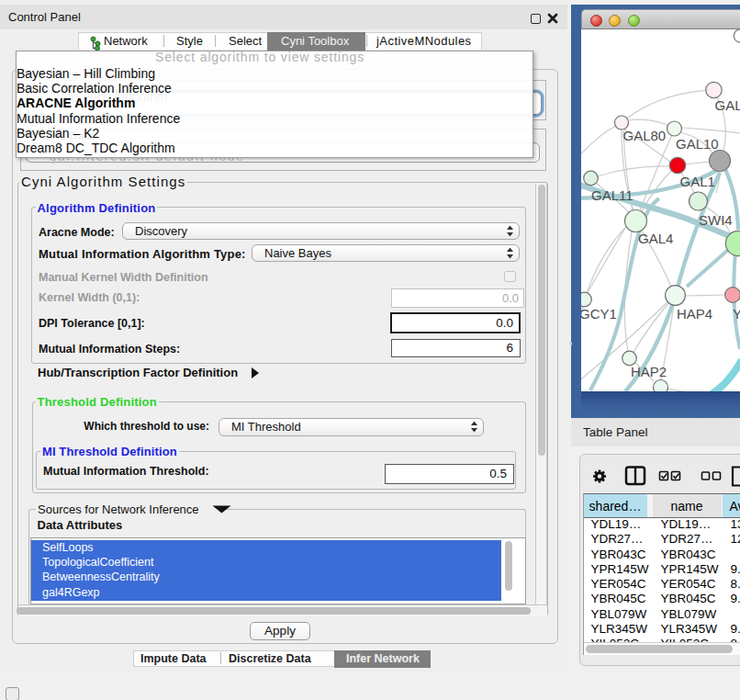 The width and height of the screenshot is (740, 700). Describe the element at coordinates (694, 314) in the screenshot. I see `svg-text: HAP4` at that location.